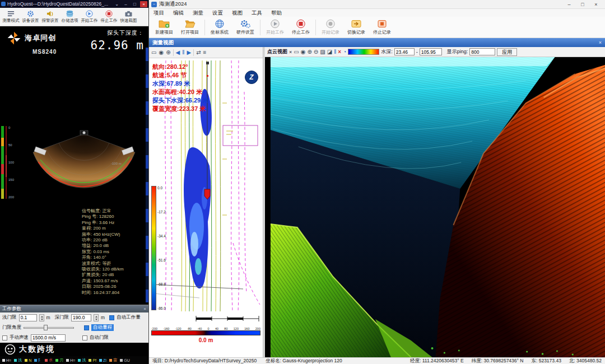 This screenshot has height=364, width=605. Describe the element at coordinates (134, 4) in the screenshot. I see `hq-maximize-button: □` at that location.